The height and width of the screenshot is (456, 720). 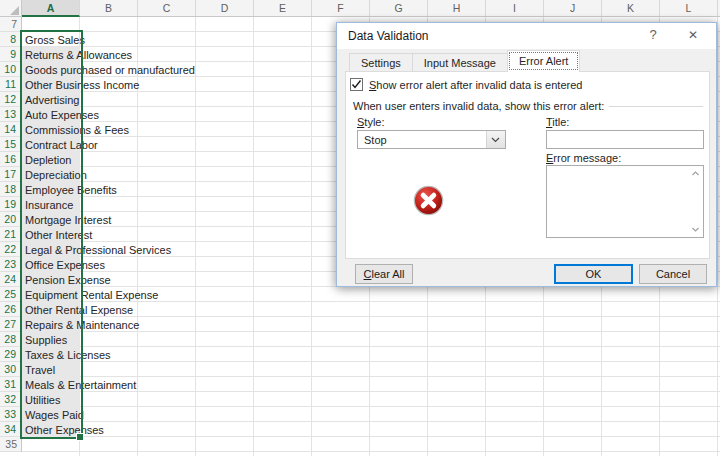 I want to click on row-header-18: 18, so click(x=11, y=190).